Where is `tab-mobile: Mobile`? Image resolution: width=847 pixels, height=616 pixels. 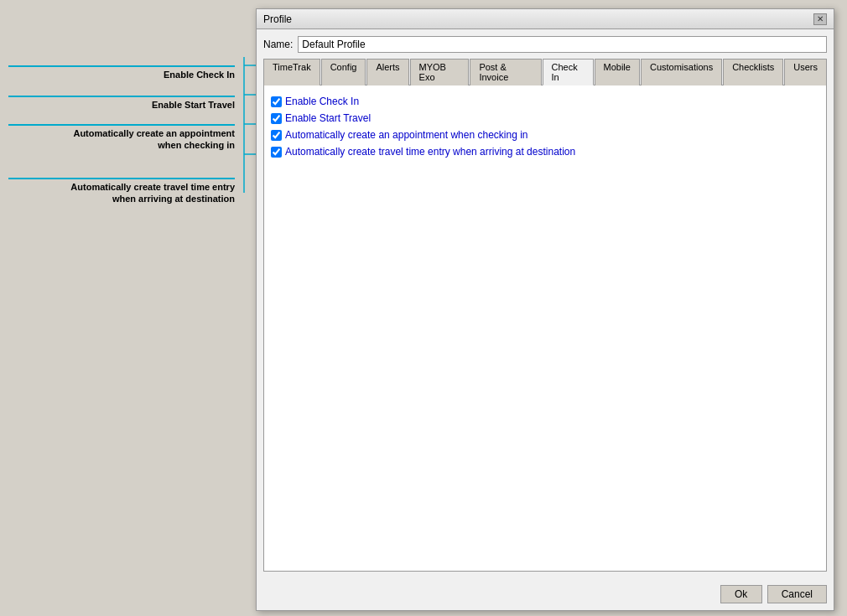
tab-mobile: Mobile is located at coordinates (617, 72).